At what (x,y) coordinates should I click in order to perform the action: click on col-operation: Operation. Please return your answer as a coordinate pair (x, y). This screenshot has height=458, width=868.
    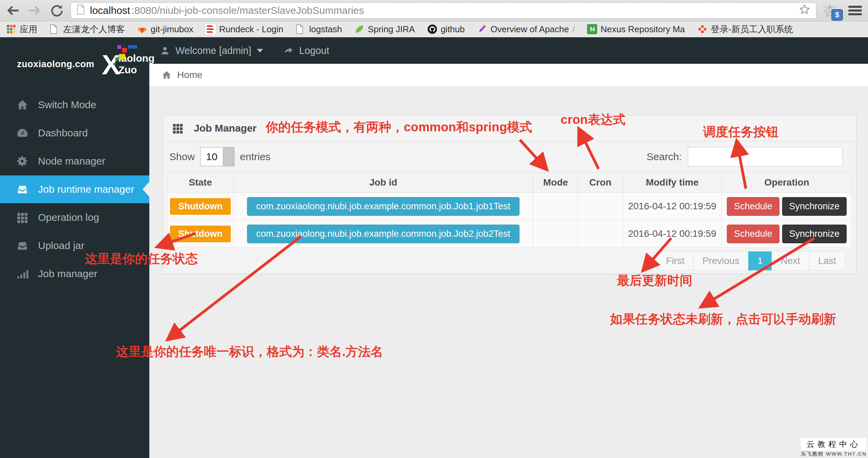
    Looking at the image, I should click on (787, 183).